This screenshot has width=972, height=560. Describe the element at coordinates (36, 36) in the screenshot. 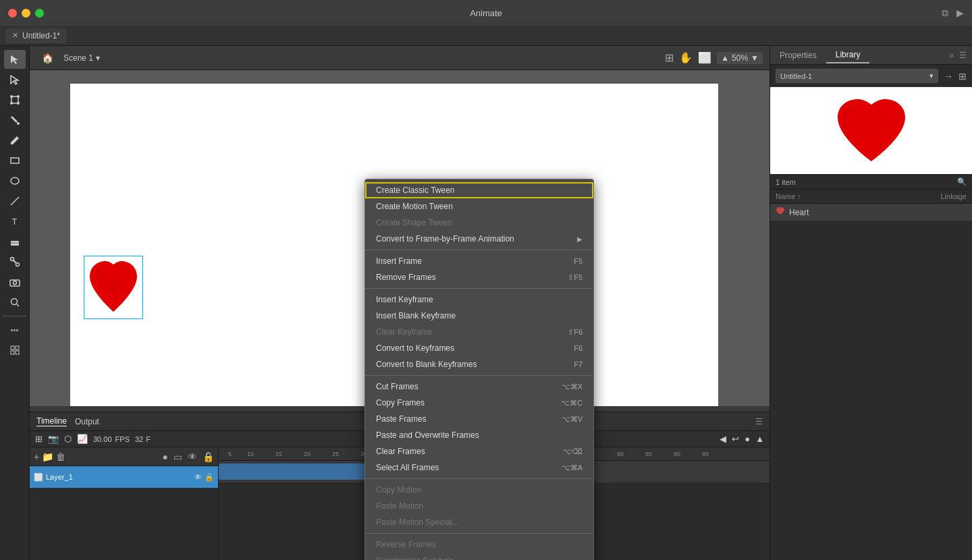

I see `document-tab: ✕ Untitled-1*` at that location.